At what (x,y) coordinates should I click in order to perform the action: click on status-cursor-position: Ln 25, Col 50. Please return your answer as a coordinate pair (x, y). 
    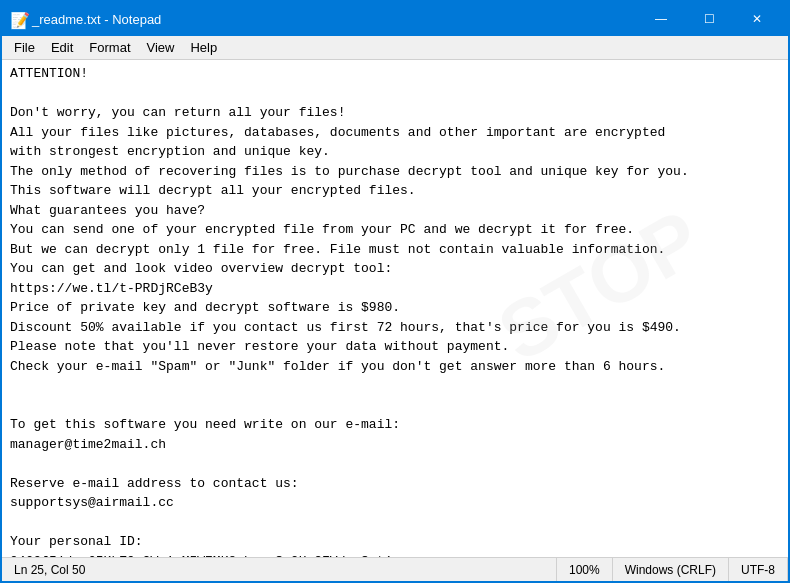
    Looking at the image, I should click on (280, 570).